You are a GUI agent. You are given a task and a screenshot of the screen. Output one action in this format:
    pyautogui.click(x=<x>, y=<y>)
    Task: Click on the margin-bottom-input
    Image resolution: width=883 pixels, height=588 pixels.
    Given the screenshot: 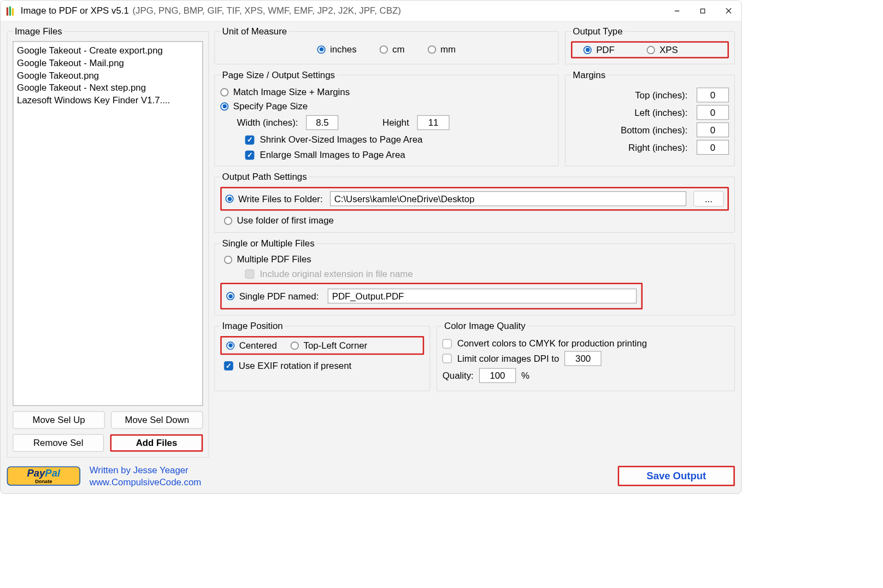 What is the action you would take?
    pyautogui.click(x=713, y=130)
    